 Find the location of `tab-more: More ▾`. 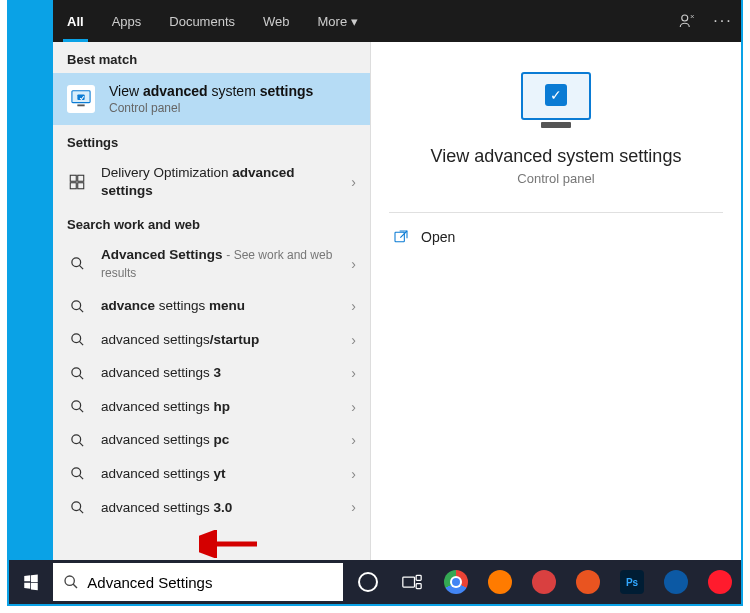

tab-more: More ▾ is located at coordinates (338, 21).